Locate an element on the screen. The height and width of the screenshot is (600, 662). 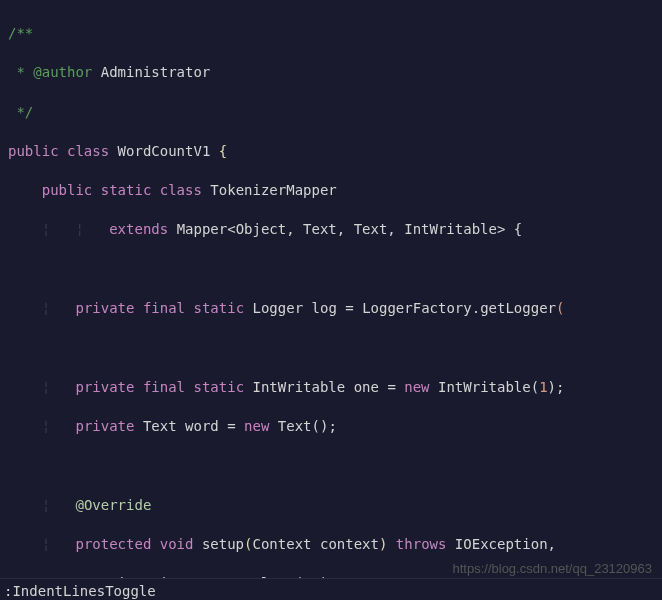
type: Context is located at coordinates (282, 544).